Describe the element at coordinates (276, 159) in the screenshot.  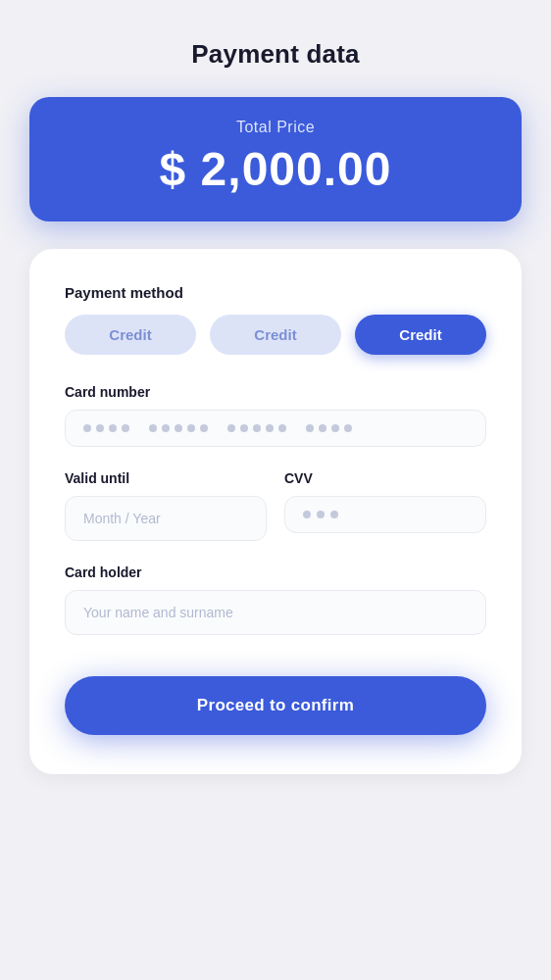
I see `total-price-card: Total Price $ 2,000.00` at that location.